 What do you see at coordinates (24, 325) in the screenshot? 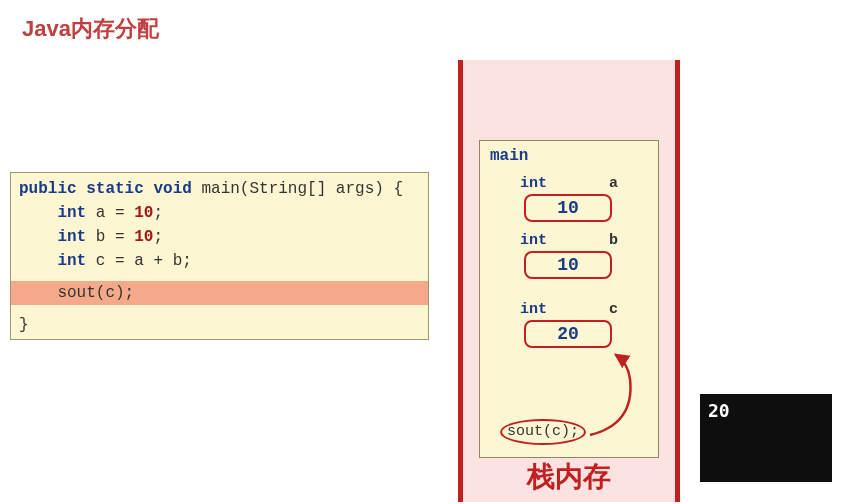
I see `code-text: }` at bounding box center [24, 325].